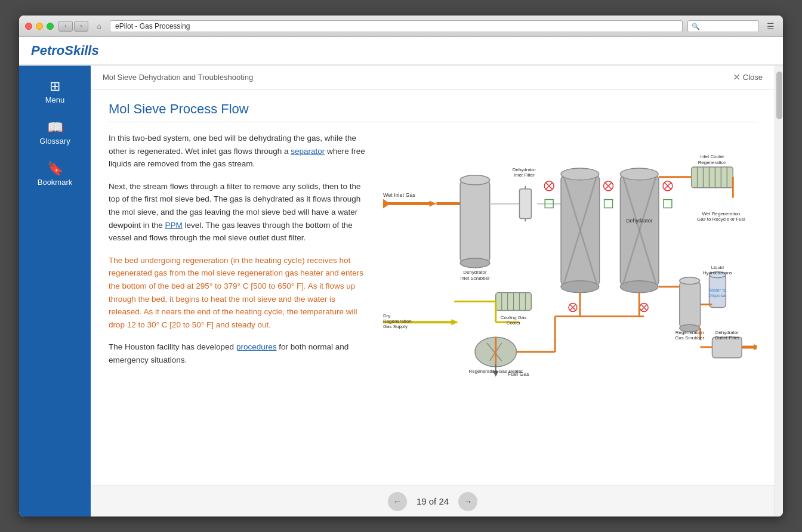 Image resolution: width=802 pixels, height=532 pixels. I want to click on ppm-link: PPM, so click(174, 225).